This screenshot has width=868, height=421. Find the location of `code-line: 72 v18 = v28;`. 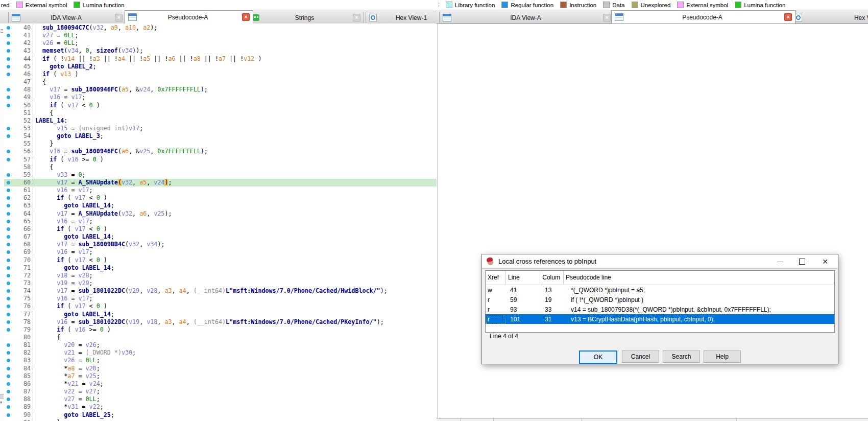

code-line: 72 v18 = v28; is located at coordinates (221, 276).